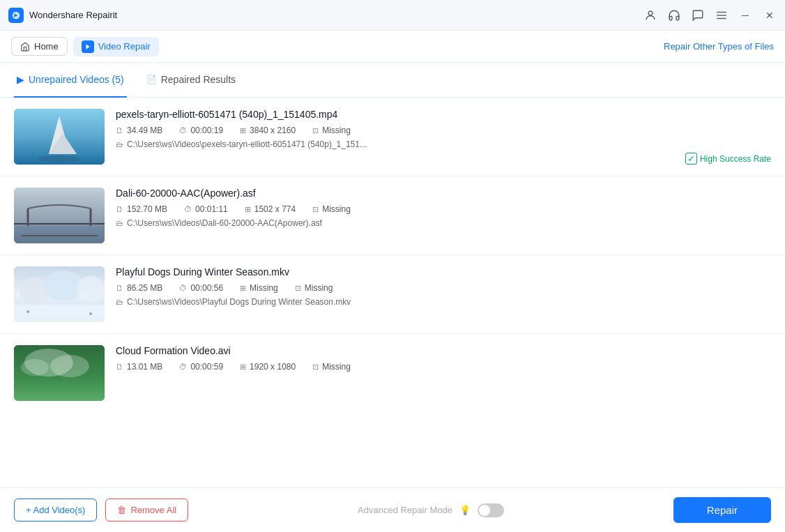  What do you see at coordinates (206, 209) in the screenshot?
I see `meta-duration: ⏱ 00:01:11` at bounding box center [206, 209].